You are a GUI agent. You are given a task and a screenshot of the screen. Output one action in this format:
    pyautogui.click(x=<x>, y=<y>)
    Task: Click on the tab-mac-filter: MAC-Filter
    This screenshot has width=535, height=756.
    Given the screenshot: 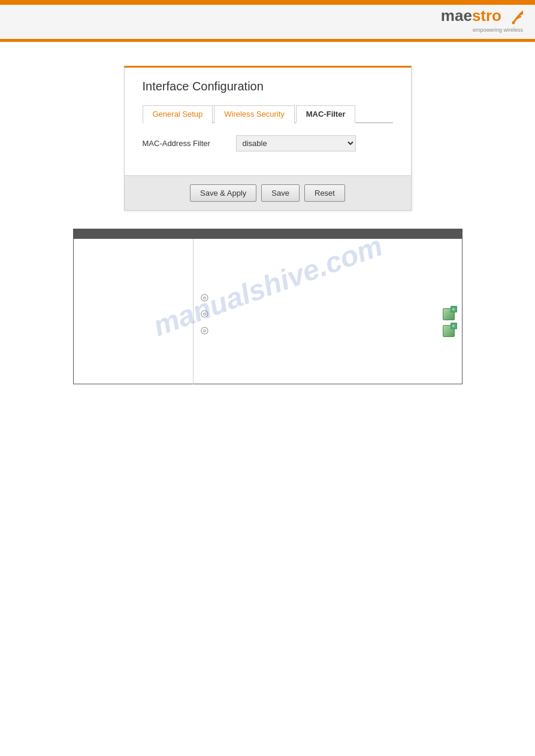 What is the action you would take?
    pyautogui.click(x=326, y=114)
    